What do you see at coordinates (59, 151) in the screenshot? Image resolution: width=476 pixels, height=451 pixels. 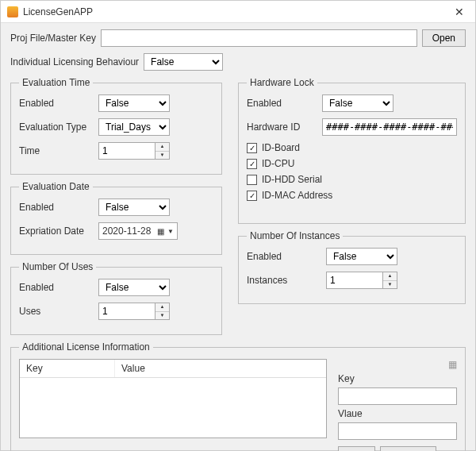 I see `evaltime-time-label: Time` at bounding box center [59, 151].